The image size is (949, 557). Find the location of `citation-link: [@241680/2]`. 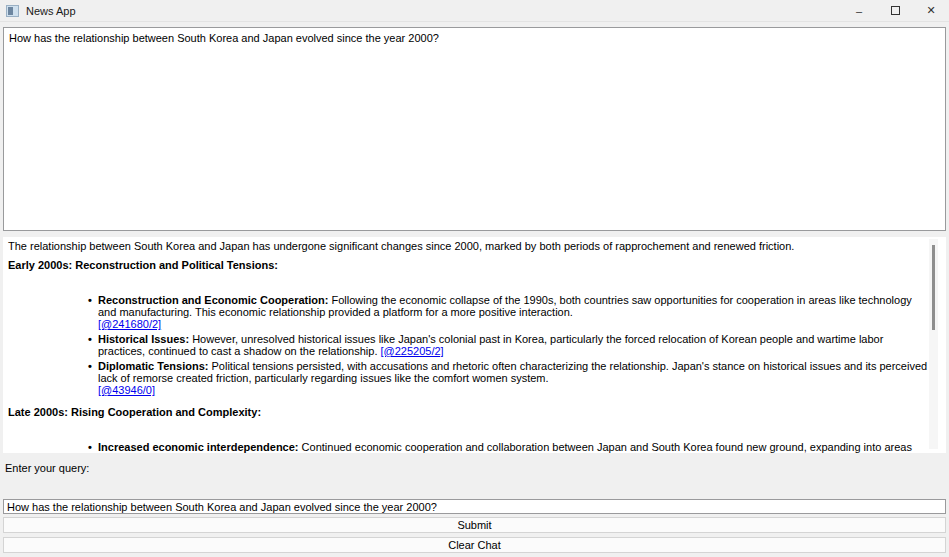

citation-link: [@241680/2] is located at coordinates (130, 324).